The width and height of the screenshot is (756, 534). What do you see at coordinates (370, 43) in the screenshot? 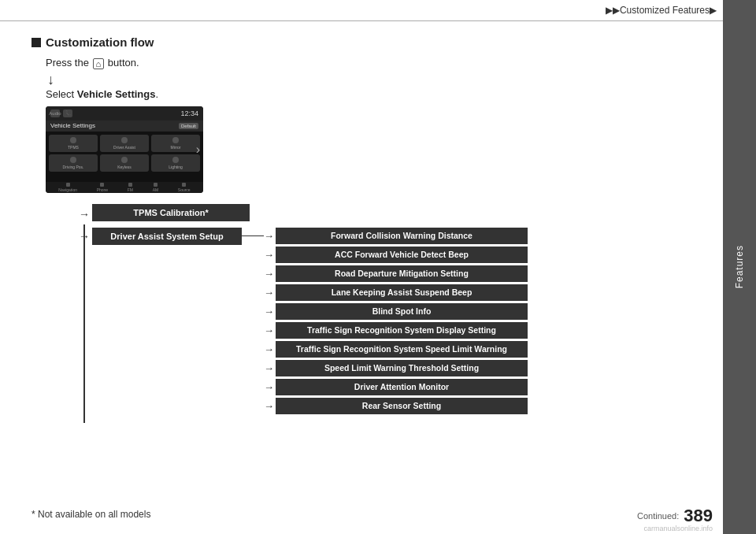
I see `section-heading: Customization flow` at bounding box center [370, 43].